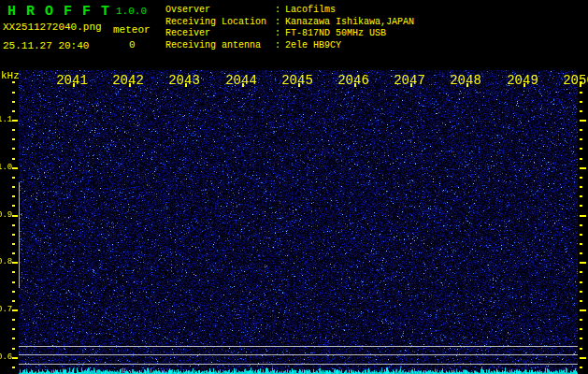 The width and height of the screenshot is (588, 374). I want to click on station-info-label: Receiving antenna, so click(221, 47).